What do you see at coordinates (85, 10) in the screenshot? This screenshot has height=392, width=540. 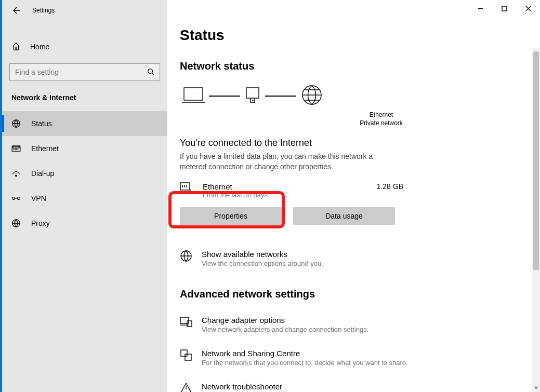 I see `titlebar-left: Settings` at bounding box center [85, 10].